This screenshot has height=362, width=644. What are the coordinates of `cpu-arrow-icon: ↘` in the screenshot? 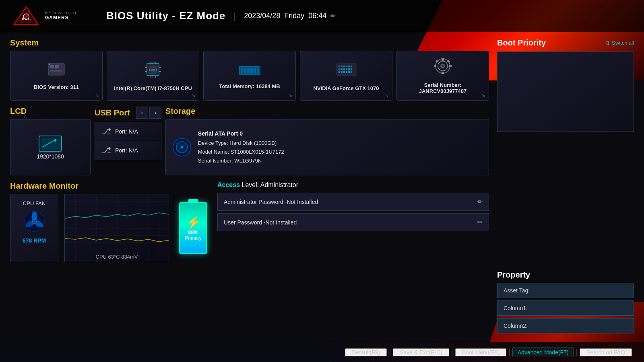 It's located at (194, 95).